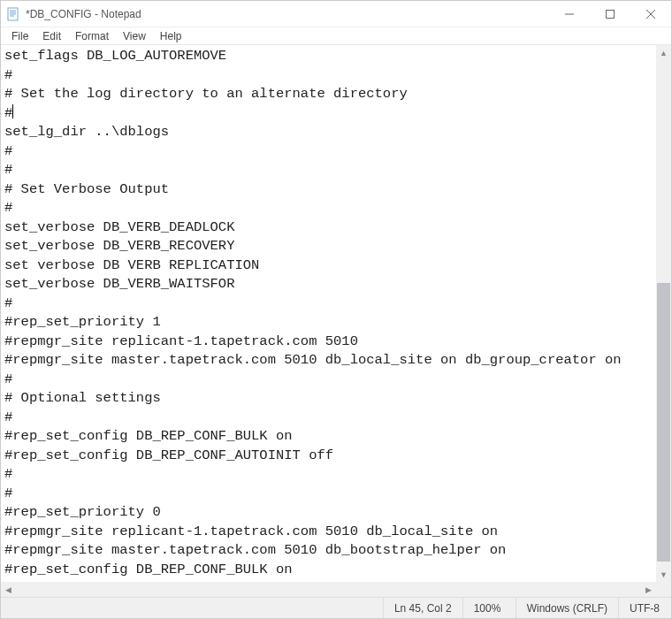  What do you see at coordinates (663, 313) in the screenshot?
I see `vertical-scrollbar: ▲ ▼` at bounding box center [663, 313].